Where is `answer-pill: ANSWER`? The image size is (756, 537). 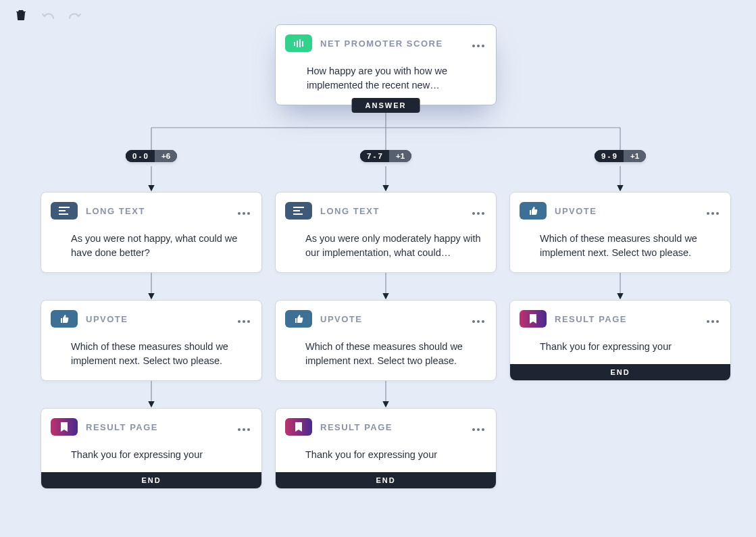 answer-pill: ANSWER is located at coordinates (386, 105).